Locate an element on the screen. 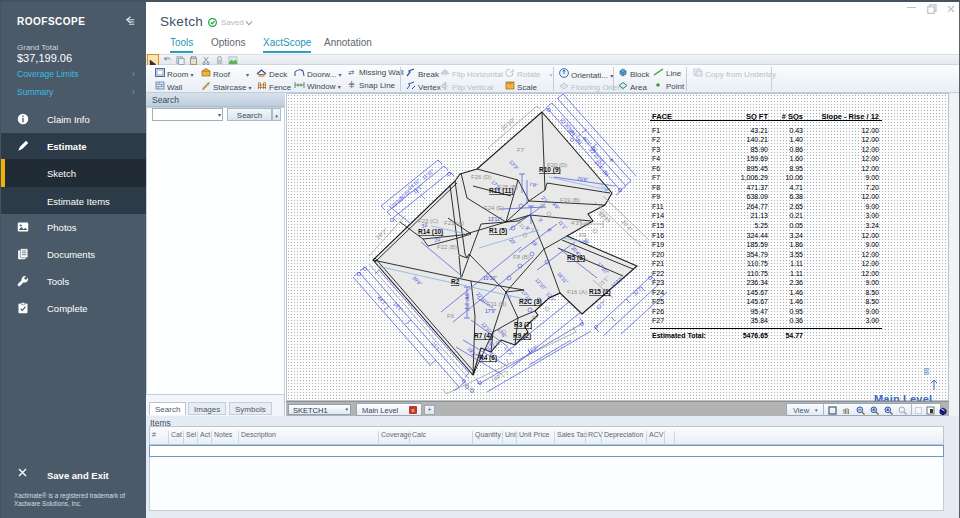 The image size is (960, 518). svg-text: F21 (A) is located at coordinates (454, 223).